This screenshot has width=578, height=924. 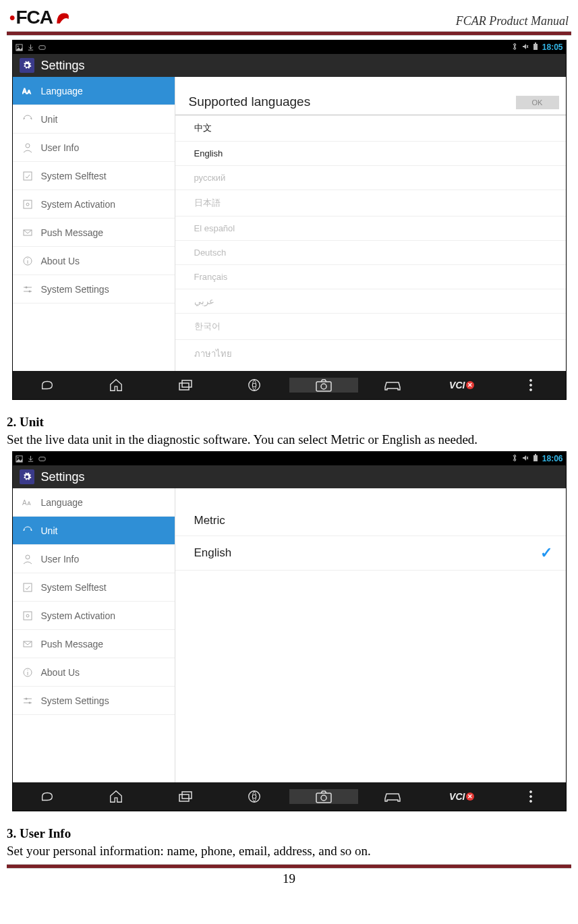 What do you see at coordinates (40, 18) in the screenshot?
I see `fcar-logo: •FCA` at bounding box center [40, 18].